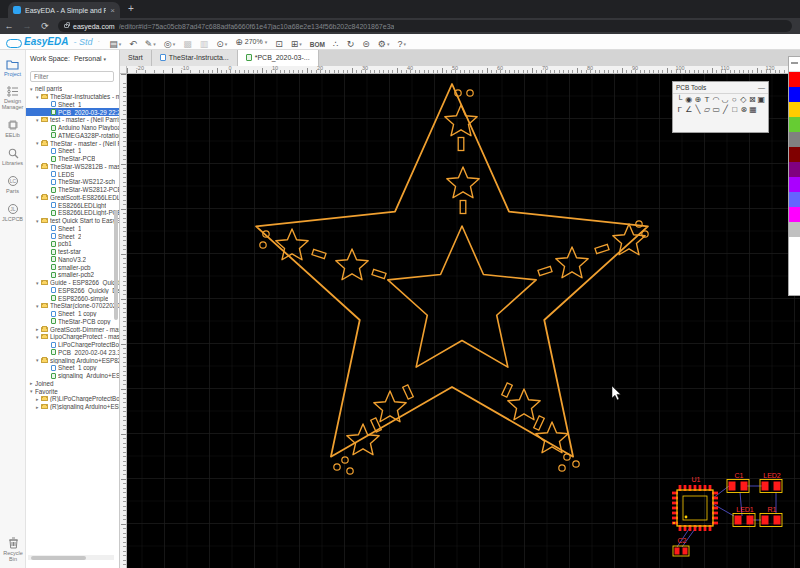 This screenshot has width=800, height=568. I want to click on tree-item: NanoV3.2, so click(72, 260).